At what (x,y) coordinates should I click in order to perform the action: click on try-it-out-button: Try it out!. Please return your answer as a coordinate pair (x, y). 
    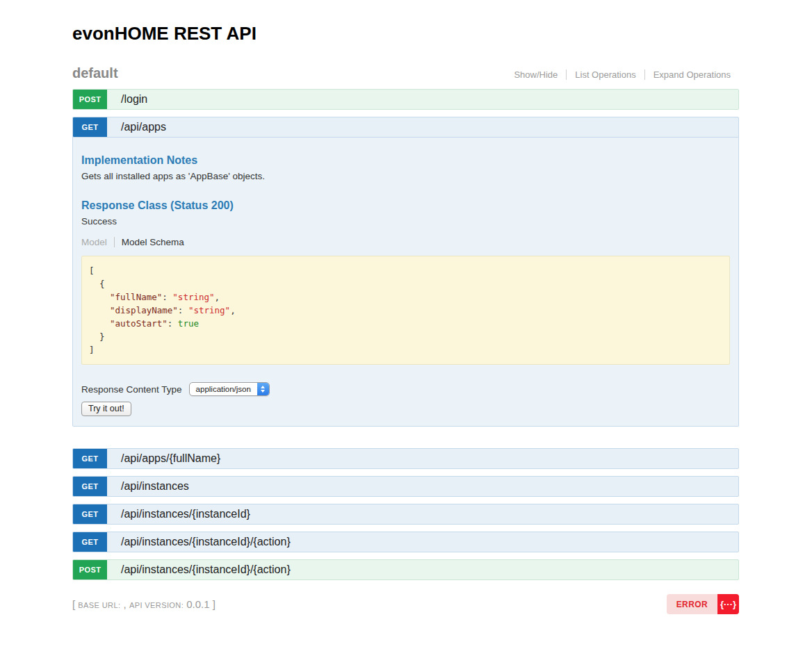
    Looking at the image, I should click on (106, 409).